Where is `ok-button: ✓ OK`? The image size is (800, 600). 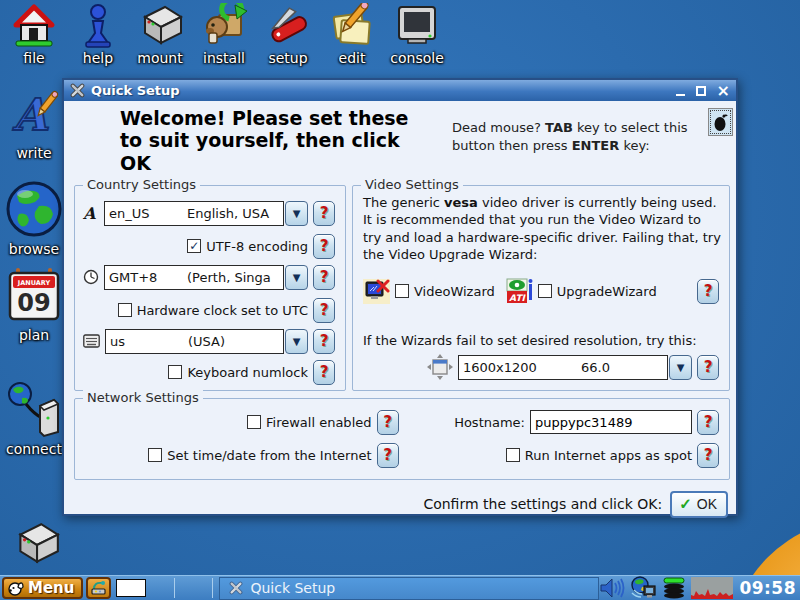
ok-button: ✓ OK is located at coordinates (699, 504).